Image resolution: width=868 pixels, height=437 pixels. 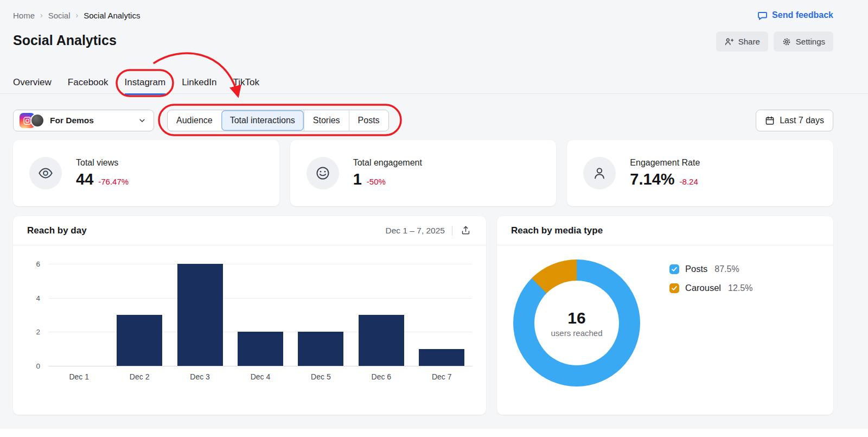 What do you see at coordinates (260, 377) in the screenshot?
I see `bar-chart-xaxis: Dec 1Dec 2Dec 3Dec 4Dec 5Dec 6Dec 7` at bounding box center [260, 377].